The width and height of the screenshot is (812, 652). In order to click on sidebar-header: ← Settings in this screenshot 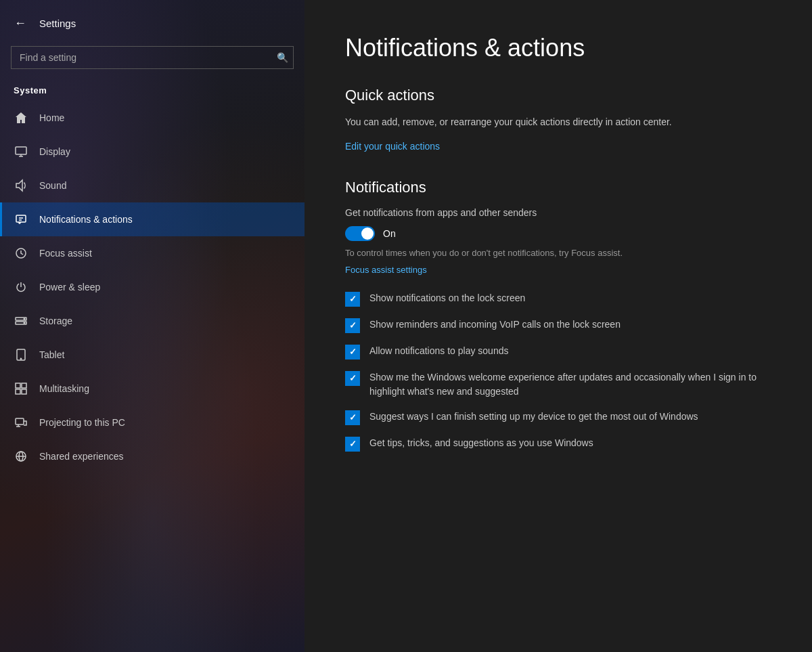, I will do `click(152, 23)`.